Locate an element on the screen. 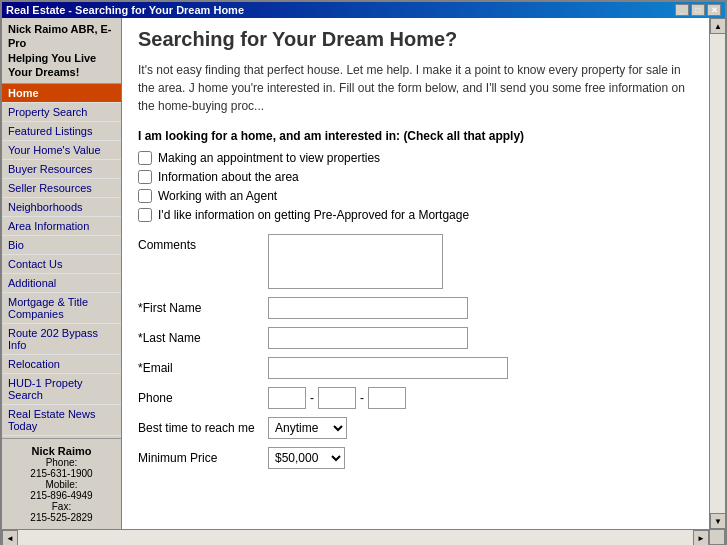 The width and height of the screenshot is (727, 545). checkbox-section-label: I am looking for a home, and am interest… is located at coordinates (416, 136).